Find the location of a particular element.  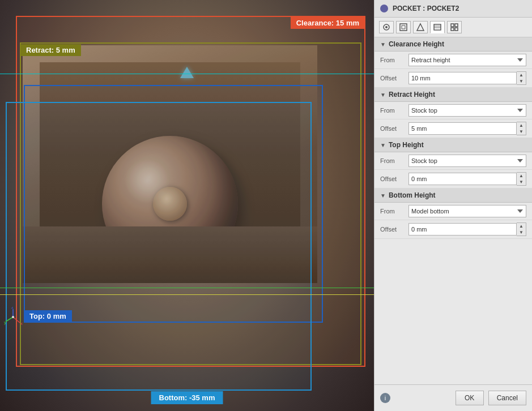

line-green is located at coordinates (187, 288).